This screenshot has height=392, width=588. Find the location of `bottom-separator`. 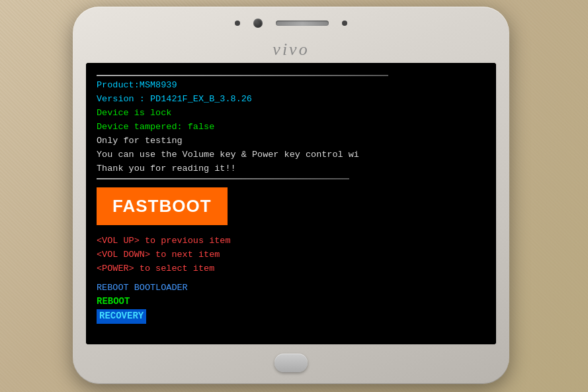

bottom-separator is located at coordinates (223, 179).